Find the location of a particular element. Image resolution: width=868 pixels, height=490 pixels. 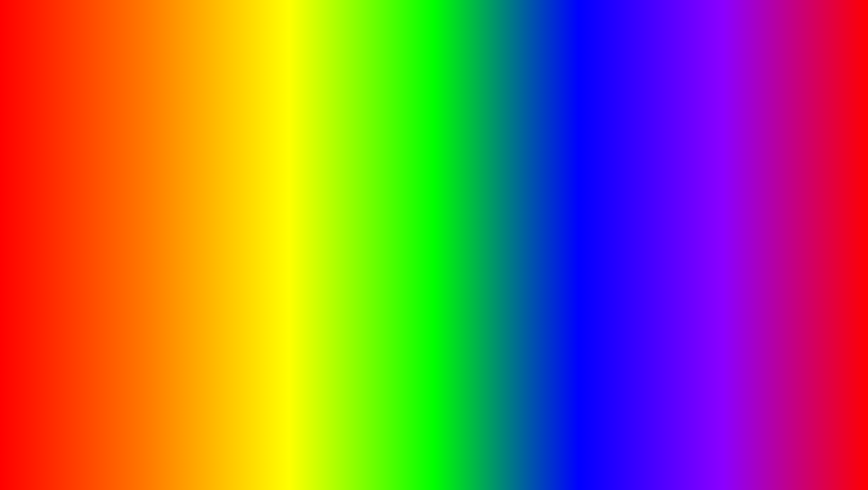

script-text: SCRIPT is located at coordinates (457, 448).